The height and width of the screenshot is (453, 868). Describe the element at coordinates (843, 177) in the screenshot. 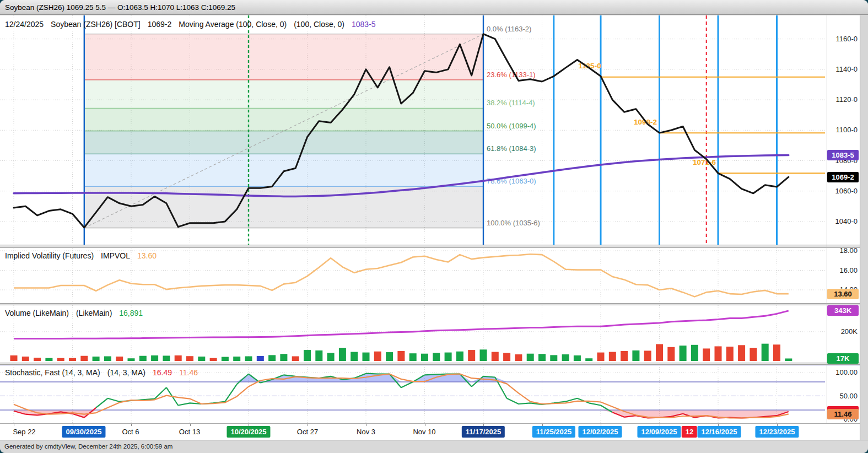

I see `axis-badge-1069-2: 1069-2` at that location.